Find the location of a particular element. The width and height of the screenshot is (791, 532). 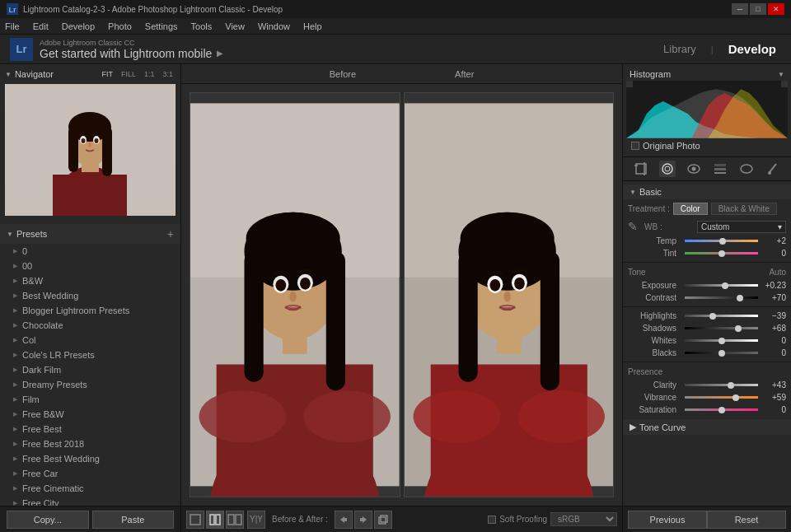

list-item: ▶Free Car is located at coordinates (91, 474).